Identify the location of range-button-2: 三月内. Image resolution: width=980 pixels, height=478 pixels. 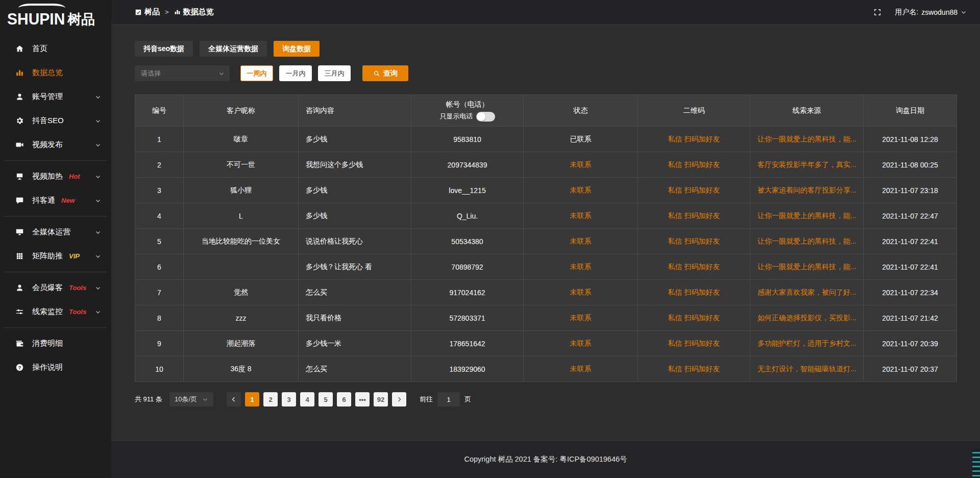
(334, 74).